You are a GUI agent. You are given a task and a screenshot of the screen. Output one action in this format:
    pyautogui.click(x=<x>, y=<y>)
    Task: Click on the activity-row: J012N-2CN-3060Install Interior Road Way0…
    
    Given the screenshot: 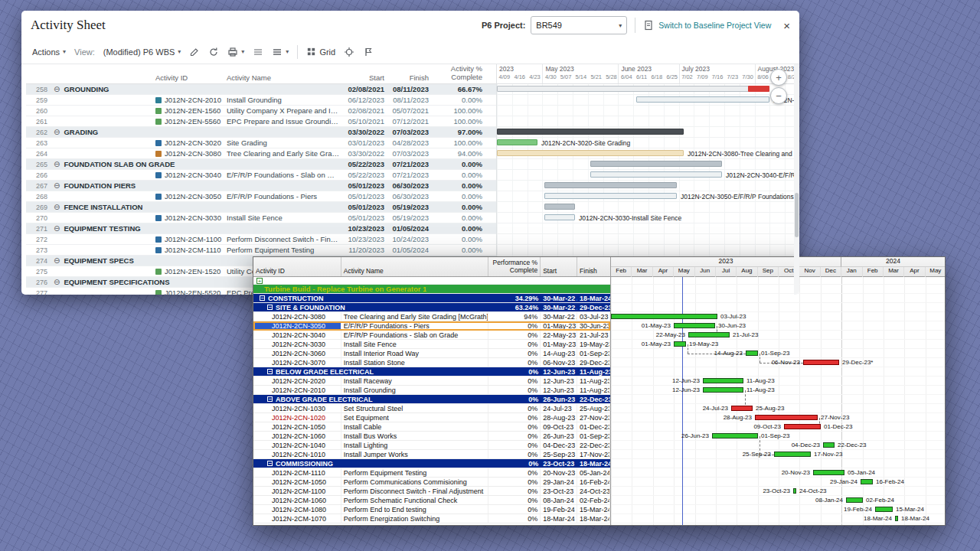 What is the action you would take?
    pyautogui.click(x=432, y=354)
    